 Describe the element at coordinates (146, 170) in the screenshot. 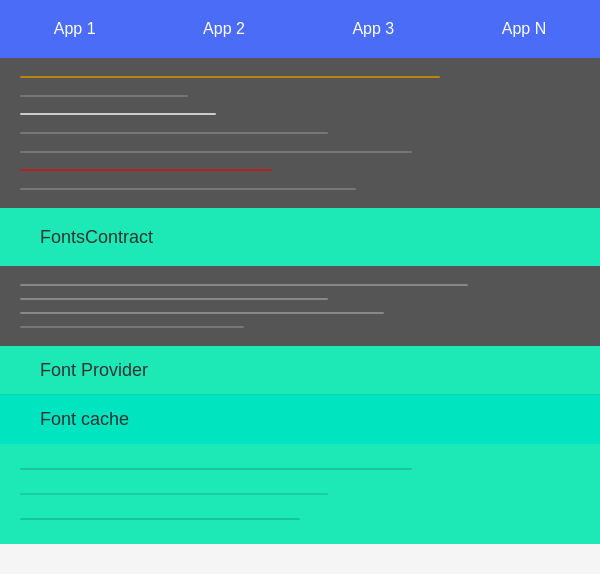

I see `line-red` at that location.